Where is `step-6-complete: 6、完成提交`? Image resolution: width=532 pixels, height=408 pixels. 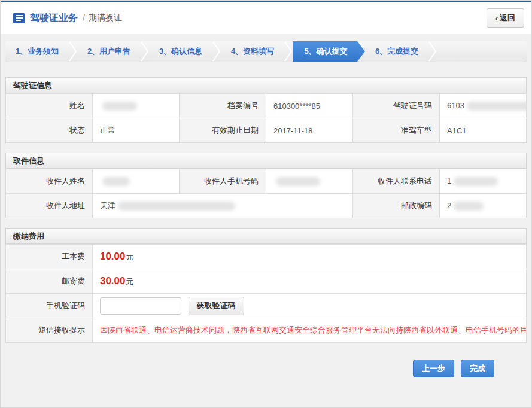 step-6-complete: 6、完成提交 is located at coordinates (397, 51).